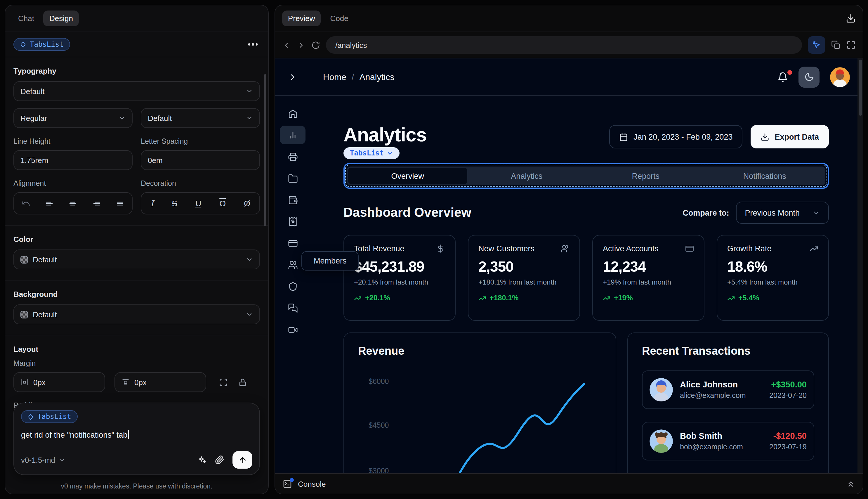 Image resolution: width=868 pixels, height=499 pixels. Describe the element at coordinates (860, 266) in the screenshot. I see `preview-scrollbar` at that location.